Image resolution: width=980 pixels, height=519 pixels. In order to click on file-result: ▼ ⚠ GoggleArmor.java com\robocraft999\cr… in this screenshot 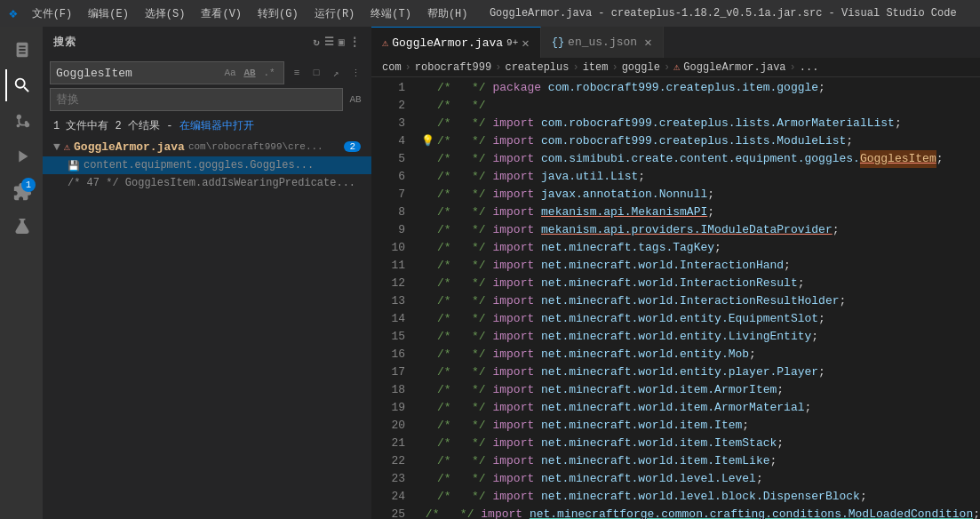, I will do `click(207, 164)`.